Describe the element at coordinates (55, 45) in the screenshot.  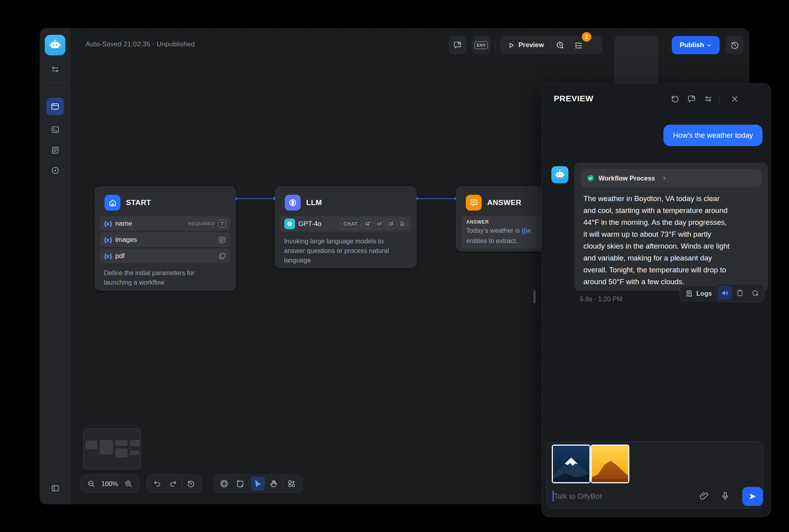
I see `app-logo` at that location.